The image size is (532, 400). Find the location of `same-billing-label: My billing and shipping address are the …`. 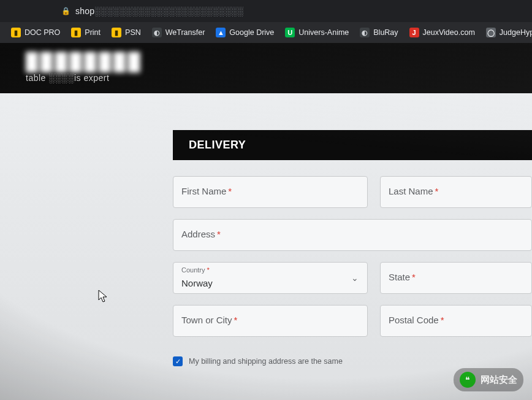

same-billing-label: My billing and shipping address are the … is located at coordinates (266, 361).